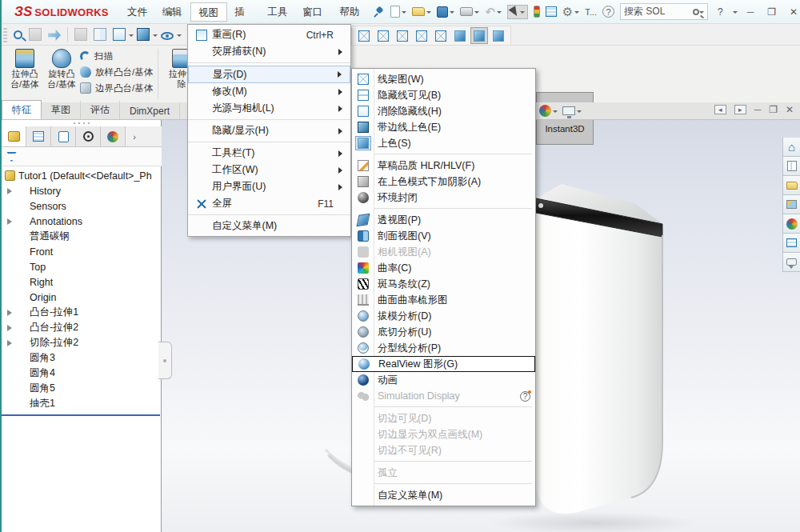 The width and height of the screenshot is (800, 532). What do you see at coordinates (443, 95) in the screenshot?
I see `display-menu-item: 隐藏线可见(B)` at bounding box center [443, 95].